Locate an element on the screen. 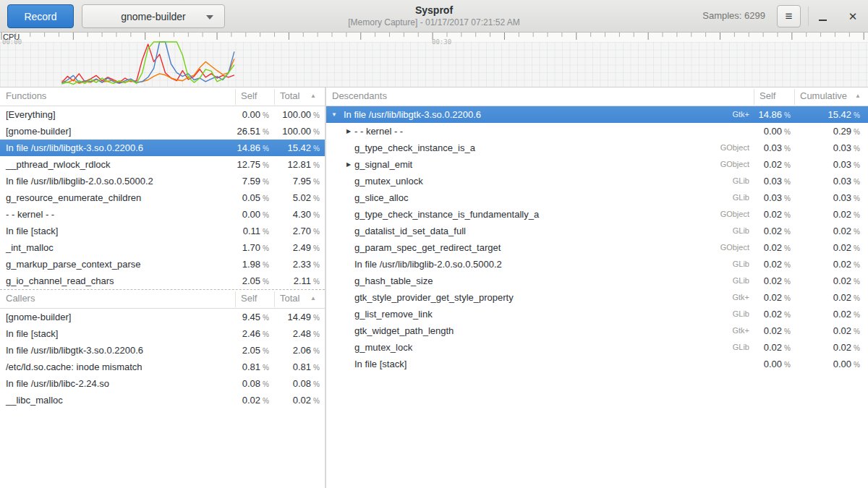  tree-row: gtk_widget_path_lengthGtk+0.02%0.02% is located at coordinates (597, 331).